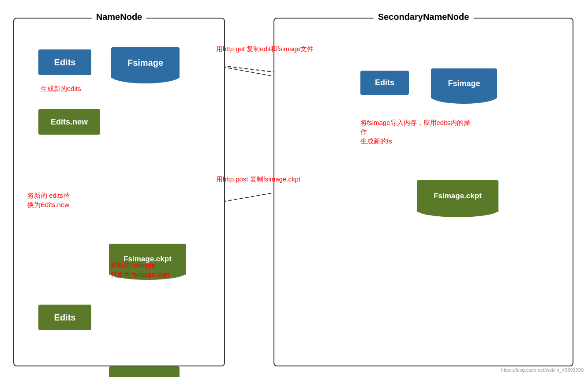 The width and height of the screenshot is (588, 377). Describe the element at coordinates (258, 179) in the screenshot. I see `annotation-http-post: 用http post 复制fsimage.ckpt` at that location.